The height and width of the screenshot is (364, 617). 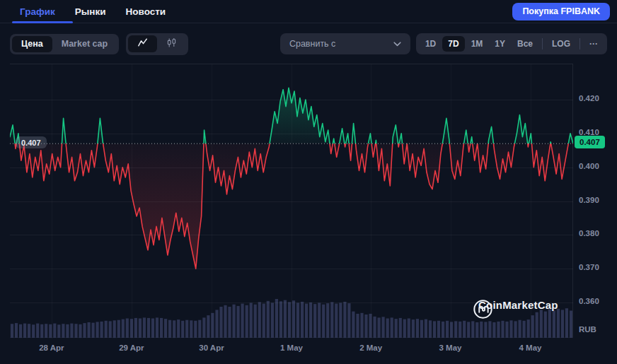 What do you see at coordinates (453, 44) in the screenshot?
I see `range-button-7d: 7D` at bounding box center [453, 44].